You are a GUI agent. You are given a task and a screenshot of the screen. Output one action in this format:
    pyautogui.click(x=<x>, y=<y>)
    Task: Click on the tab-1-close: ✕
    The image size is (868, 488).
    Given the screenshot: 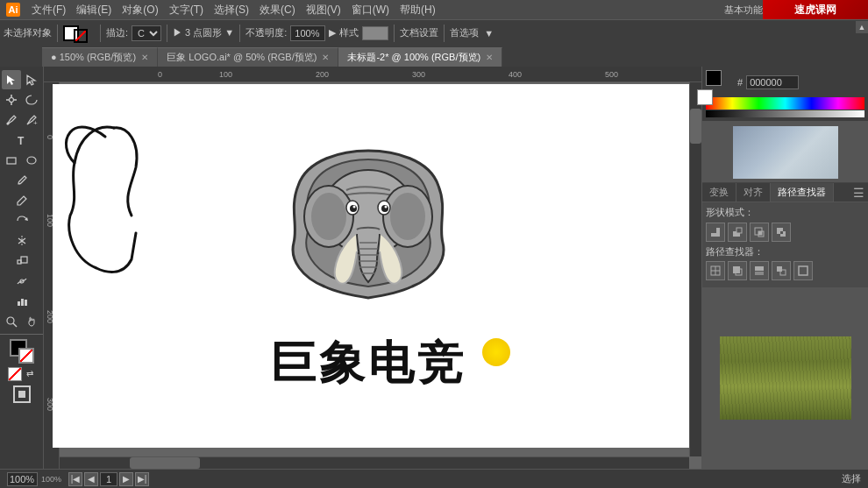 What is the action you would take?
    pyautogui.click(x=145, y=58)
    